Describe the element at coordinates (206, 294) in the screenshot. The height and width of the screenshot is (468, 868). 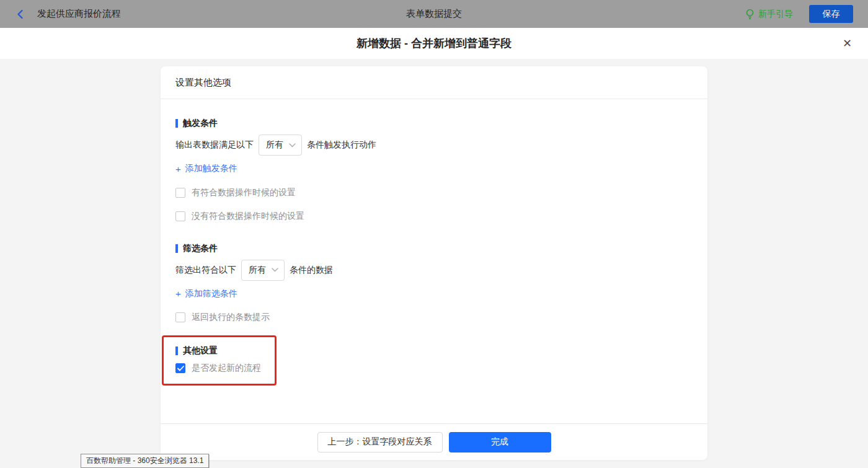
I see `add-filter-condition-link: + 添加筛选条件` at that location.